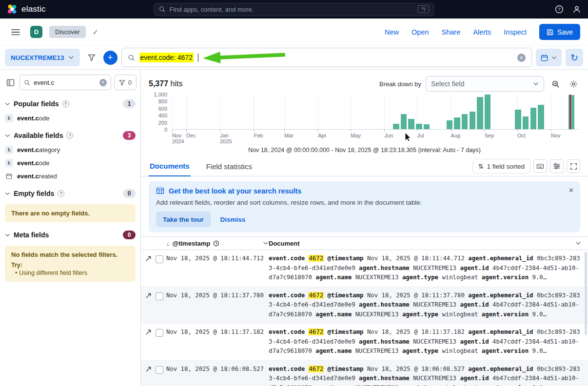 The height and width of the screenshot is (386, 588). What do you see at coordinates (375, 112) in the screenshot?
I see `plot-area` at bounding box center [375, 112].